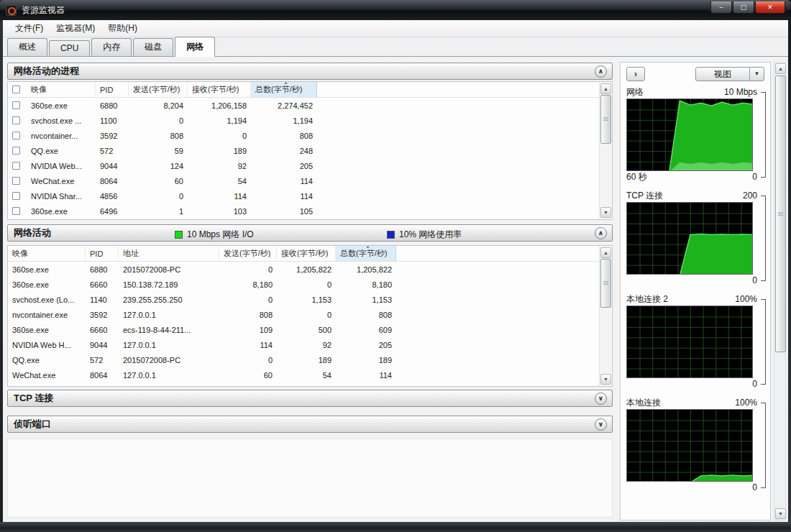 This screenshot has height=532, width=791. What do you see at coordinates (310, 211) in the screenshot?
I see `table-row: 360se.exe64961103105` at bounding box center [310, 211].